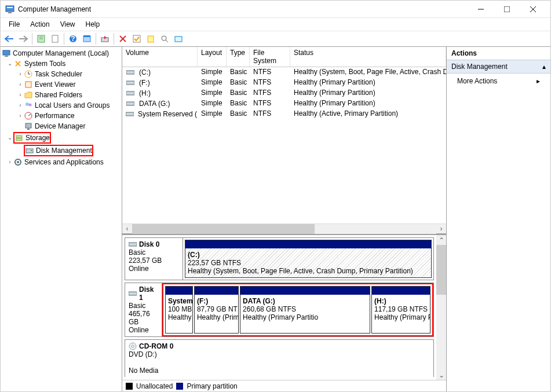 Image resolution: width=551 pixels, height=392 pixels. What do you see at coordinates (544, 67) in the screenshot?
I see `collapse-icon: ▴` at bounding box center [544, 67].